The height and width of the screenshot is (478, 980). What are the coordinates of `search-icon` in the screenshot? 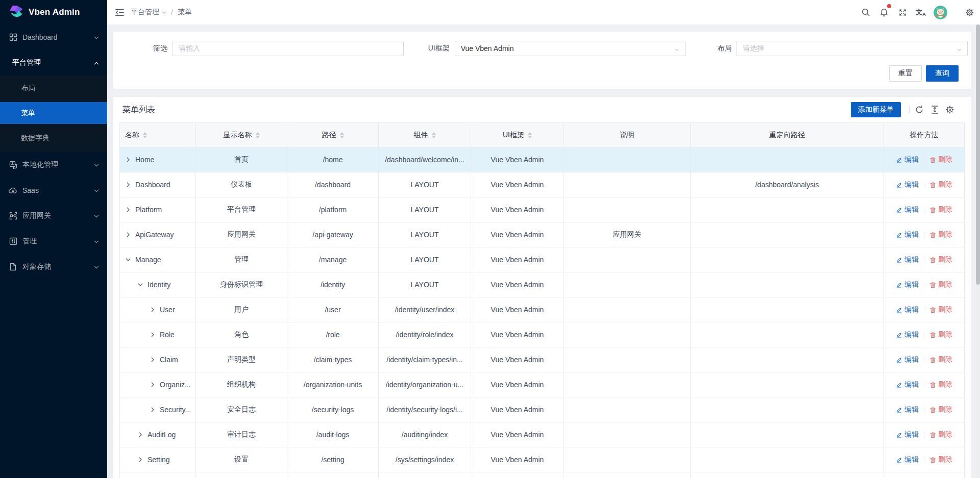 It's located at (866, 12).